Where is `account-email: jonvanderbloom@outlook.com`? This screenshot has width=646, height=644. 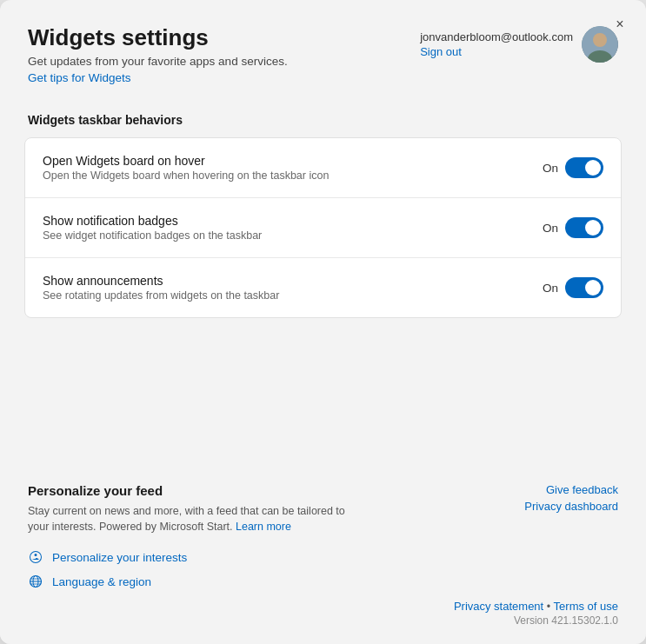 account-email: jonvanderbloom@outlook.com is located at coordinates (496, 37).